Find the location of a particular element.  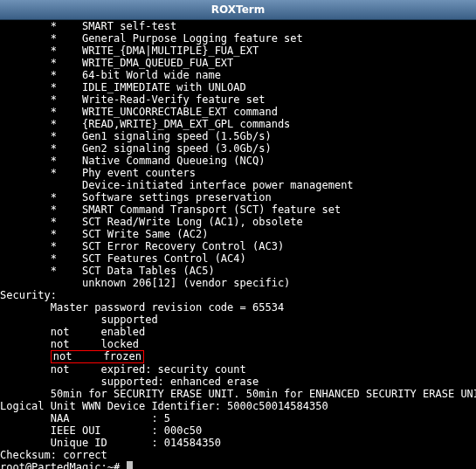

terminal-line: not enabled is located at coordinates (238, 332).